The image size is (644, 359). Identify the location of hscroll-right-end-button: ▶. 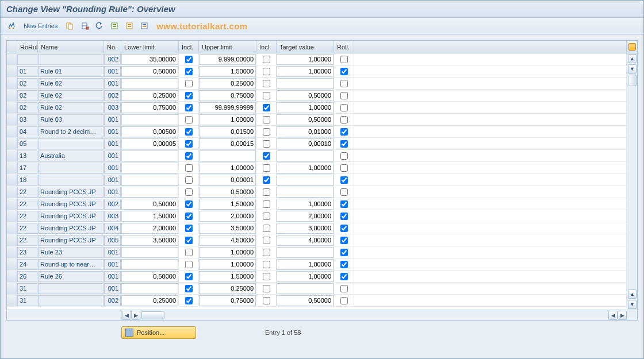
(622, 315).